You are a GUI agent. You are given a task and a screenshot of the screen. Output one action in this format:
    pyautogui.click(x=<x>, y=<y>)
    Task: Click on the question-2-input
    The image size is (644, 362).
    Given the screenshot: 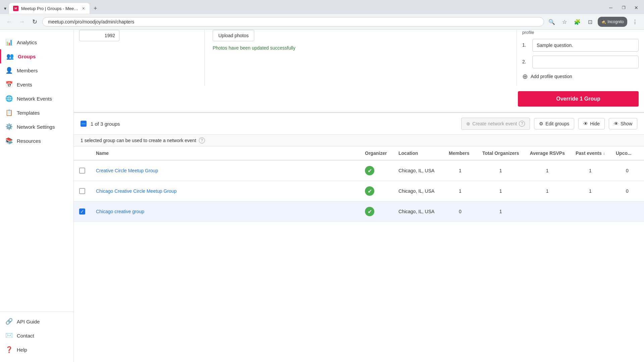 What is the action you would take?
    pyautogui.click(x=586, y=62)
    